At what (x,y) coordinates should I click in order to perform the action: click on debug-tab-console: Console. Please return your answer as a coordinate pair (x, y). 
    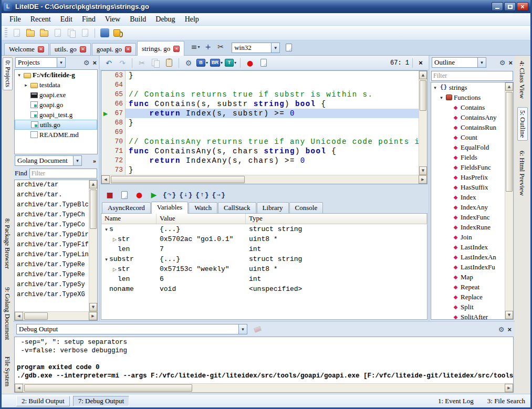
    Looking at the image, I should click on (307, 208).